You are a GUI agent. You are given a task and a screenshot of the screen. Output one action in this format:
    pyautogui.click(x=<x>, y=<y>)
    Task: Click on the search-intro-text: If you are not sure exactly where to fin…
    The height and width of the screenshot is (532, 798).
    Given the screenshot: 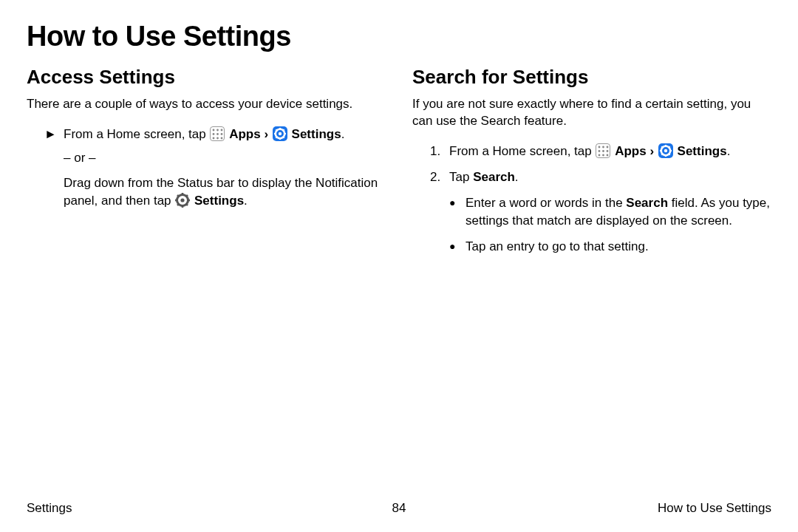 What is the action you would take?
    pyautogui.click(x=592, y=113)
    